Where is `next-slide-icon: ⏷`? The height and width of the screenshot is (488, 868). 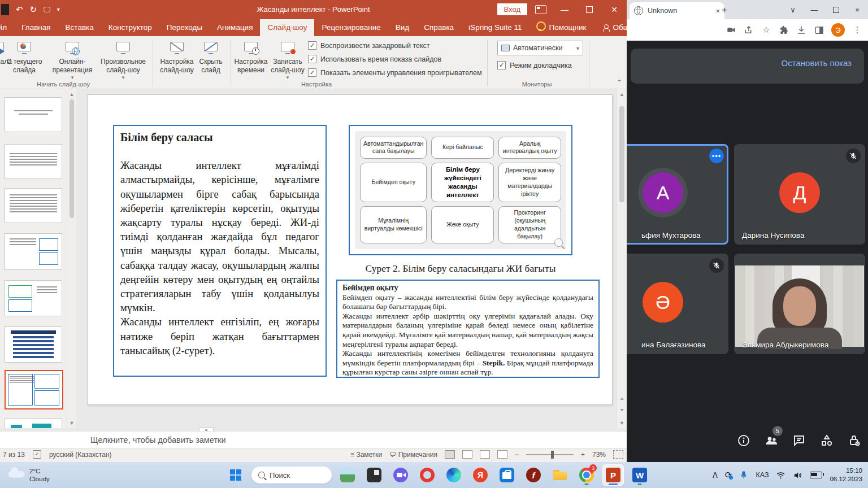
next-slide-icon: ⏷ is located at coordinates (622, 410).